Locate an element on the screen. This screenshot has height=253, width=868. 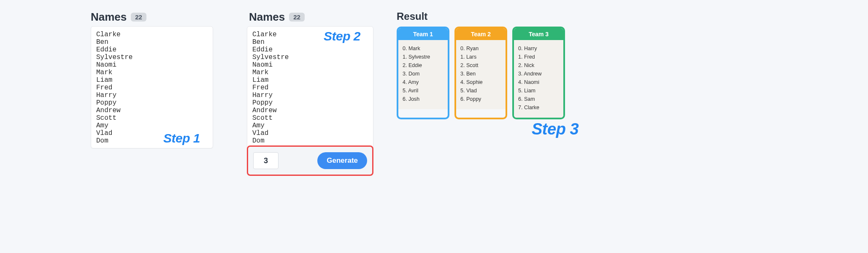
team-name: Team 1 is located at coordinates (423, 34).